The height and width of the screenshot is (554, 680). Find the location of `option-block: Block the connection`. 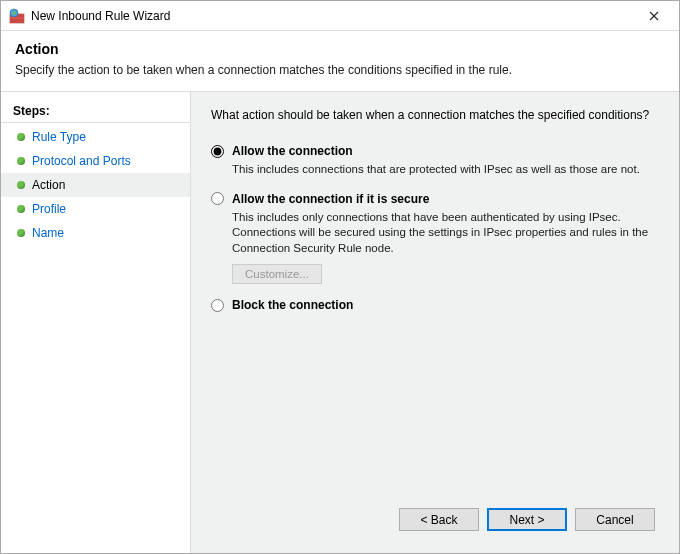

option-block: Block the connection is located at coordinates (435, 305).